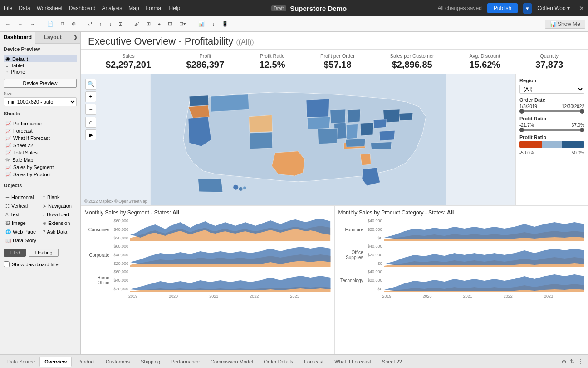 The image size is (588, 368). I want to click on sheet-performance: 📈 Performance, so click(40, 124).